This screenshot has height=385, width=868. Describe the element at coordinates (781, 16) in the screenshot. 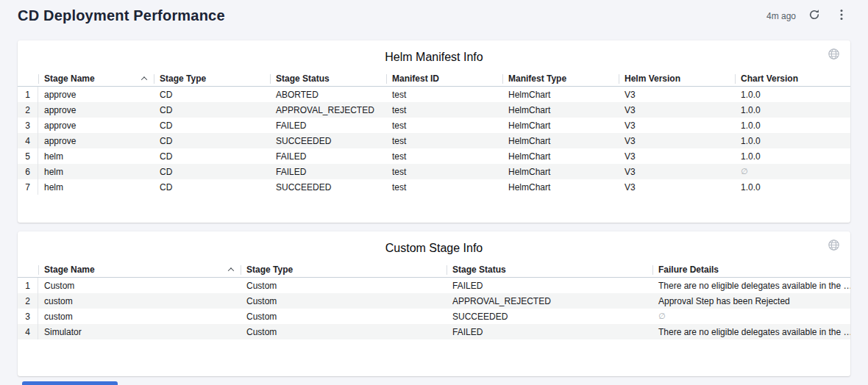

I see `last-refresh-label: 4m ago` at that location.